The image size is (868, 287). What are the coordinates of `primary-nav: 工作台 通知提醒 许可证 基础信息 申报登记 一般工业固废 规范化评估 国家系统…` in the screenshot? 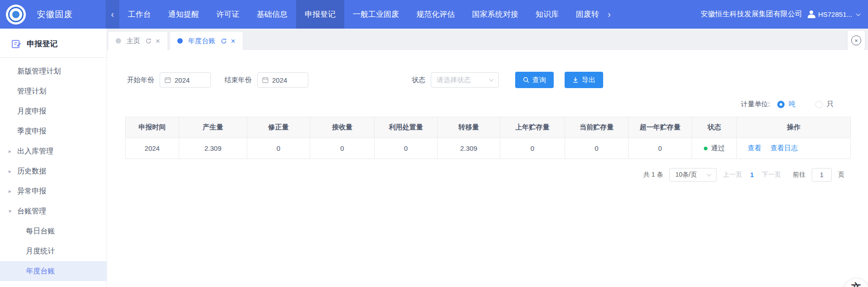 It's located at (364, 15).